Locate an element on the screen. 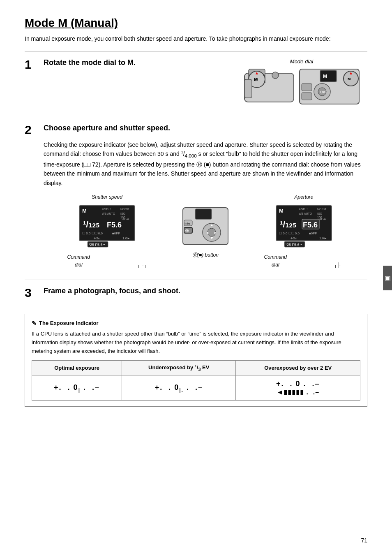 The image size is (392, 556). svg-text: OK is located at coordinates (323, 92).